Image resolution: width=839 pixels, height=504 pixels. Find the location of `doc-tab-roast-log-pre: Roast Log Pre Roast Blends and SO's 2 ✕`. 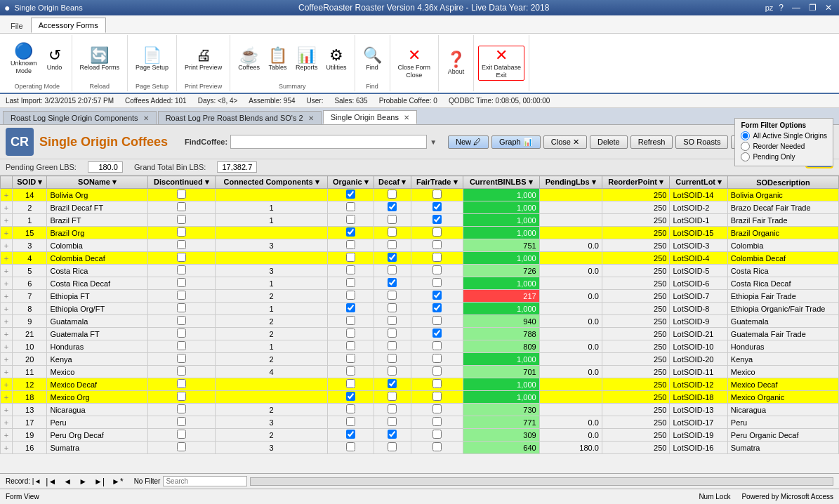

doc-tab-roast-log-pre: Roast Log Pre Roast Blends and SO's 2 ✕ is located at coordinates (240, 118).